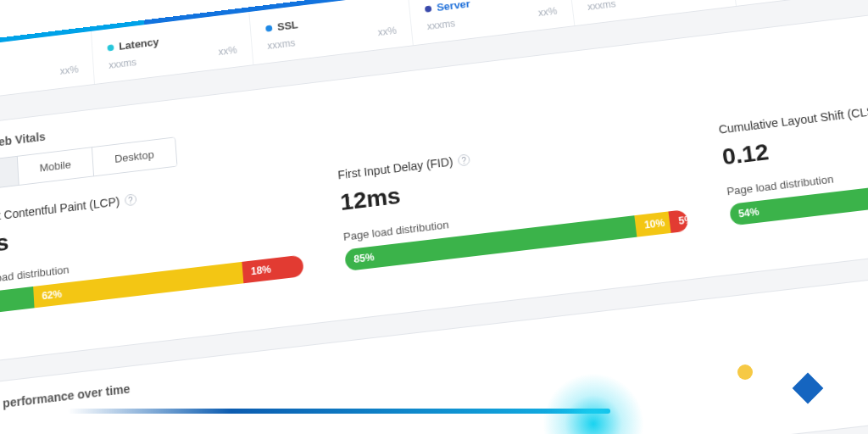 This screenshot has height=434, width=868. What do you see at coordinates (798, 3) in the screenshot?
I see `legend-item-render: Renderxxxmsxx%` at bounding box center [798, 3].